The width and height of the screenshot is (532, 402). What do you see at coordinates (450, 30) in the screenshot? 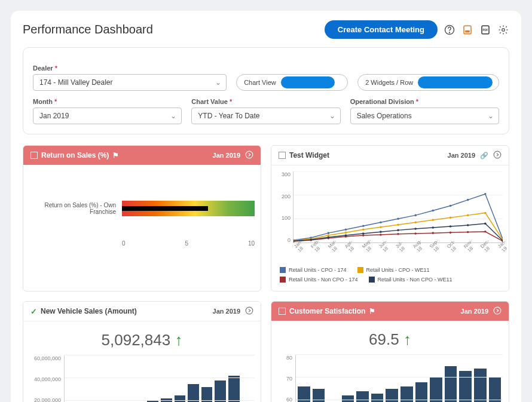
I see `help-icon` at bounding box center [450, 30].